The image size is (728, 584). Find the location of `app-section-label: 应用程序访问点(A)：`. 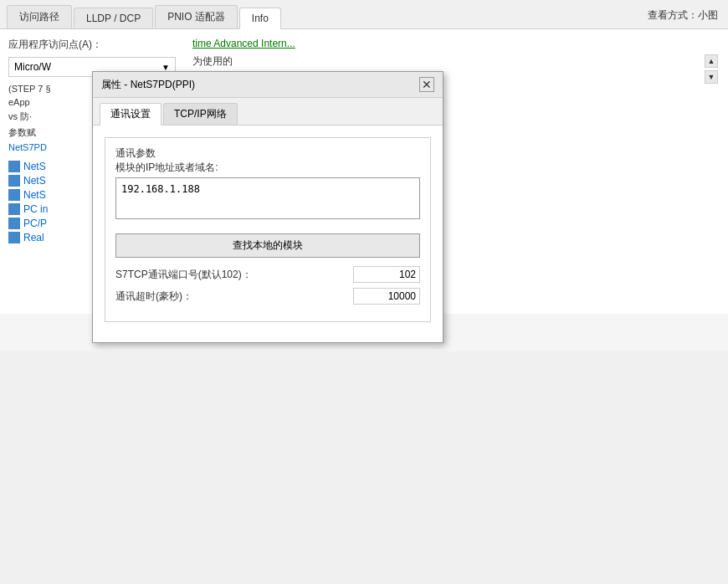

app-section-label: 应用程序访问点(A)： is located at coordinates (92, 45).